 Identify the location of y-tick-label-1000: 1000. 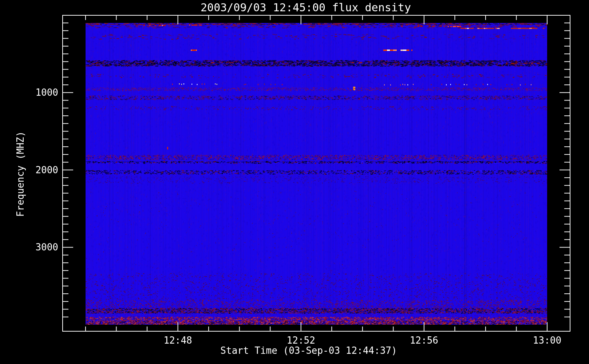
(40, 92).